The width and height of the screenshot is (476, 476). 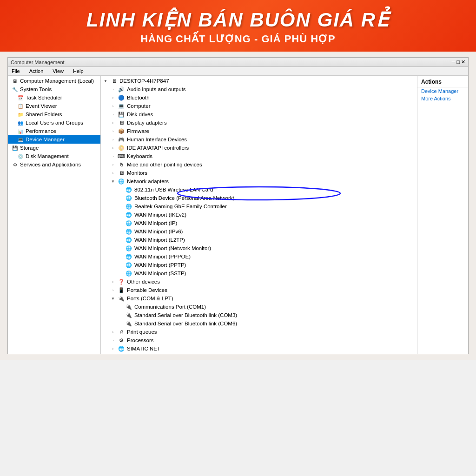 What do you see at coordinates (120, 198) in the screenshot?
I see `btnet-expand` at bounding box center [120, 198].